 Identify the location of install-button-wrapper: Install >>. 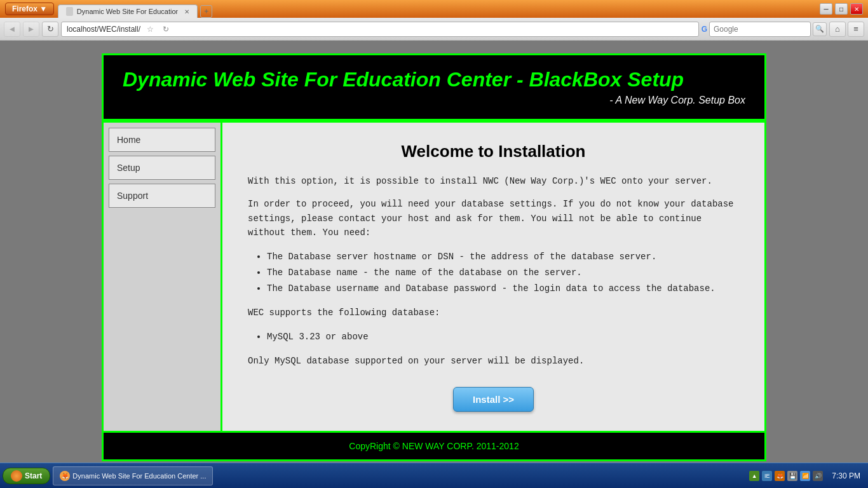
(493, 399).